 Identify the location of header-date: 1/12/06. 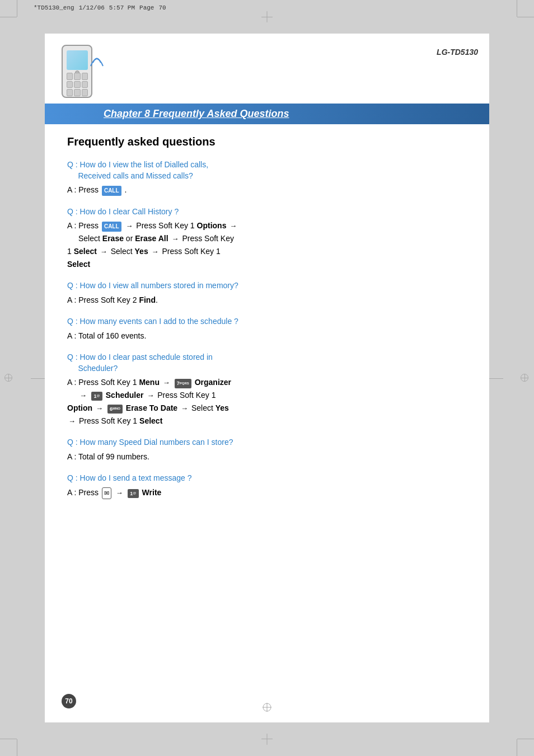
(92, 8).